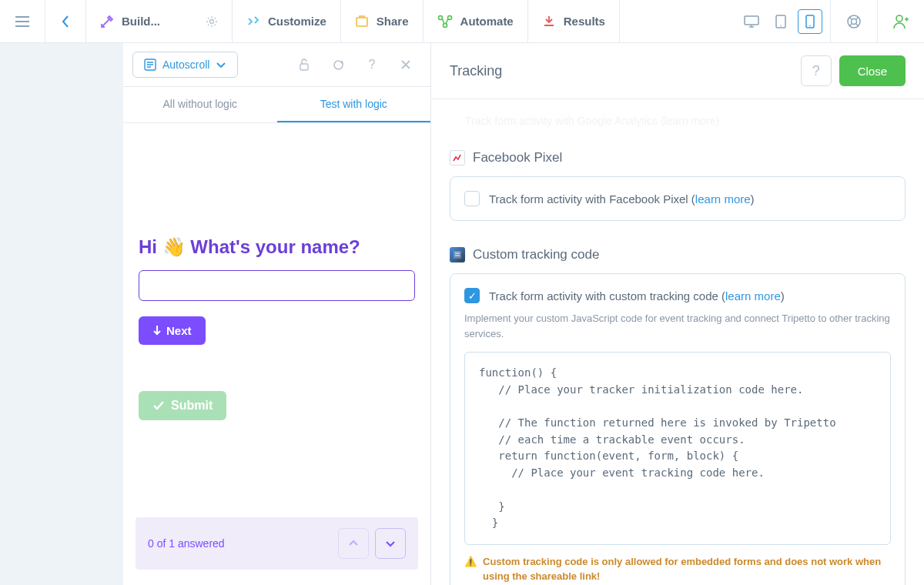 This screenshot has width=924, height=585. Describe the element at coordinates (107, 22) in the screenshot. I see `build-icon` at that location.